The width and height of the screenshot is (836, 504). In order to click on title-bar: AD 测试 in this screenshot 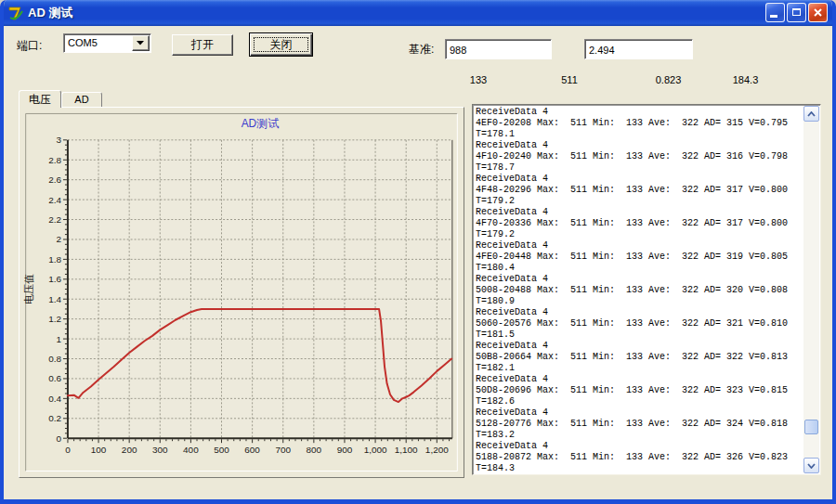, I will do `click(418, 13)`.